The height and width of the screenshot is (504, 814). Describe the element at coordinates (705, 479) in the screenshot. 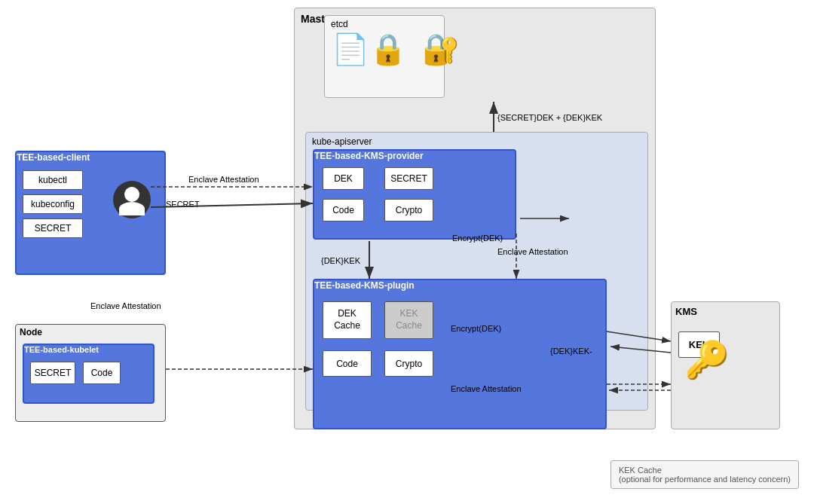

I see `kek-cache-note-line2: (optional for performance and latency co…` at that location.